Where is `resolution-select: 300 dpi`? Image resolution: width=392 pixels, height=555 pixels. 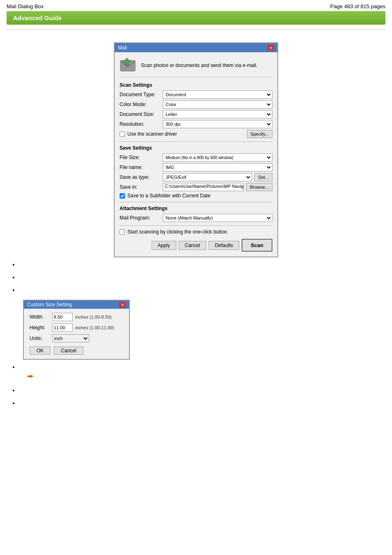
resolution-select: 300 dpi is located at coordinates (218, 124).